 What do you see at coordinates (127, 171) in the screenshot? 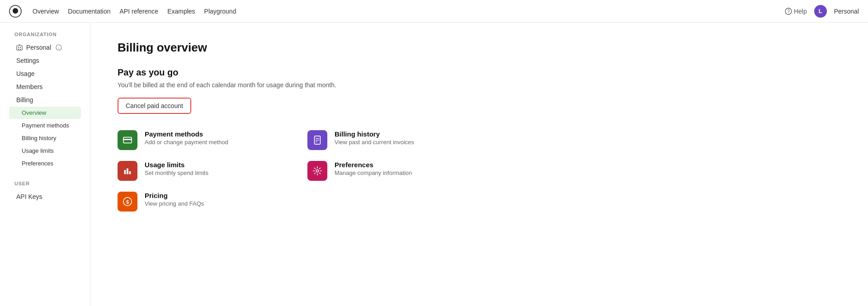
I see `usage-limits-icon` at bounding box center [127, 171].